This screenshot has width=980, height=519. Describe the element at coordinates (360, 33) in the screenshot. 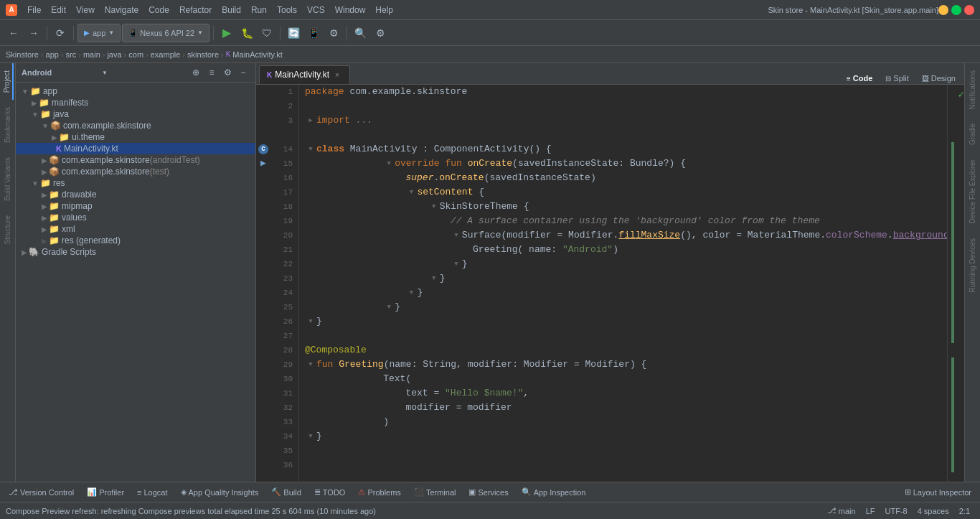

I see `search-everywhere-button: 🔍` at that location.